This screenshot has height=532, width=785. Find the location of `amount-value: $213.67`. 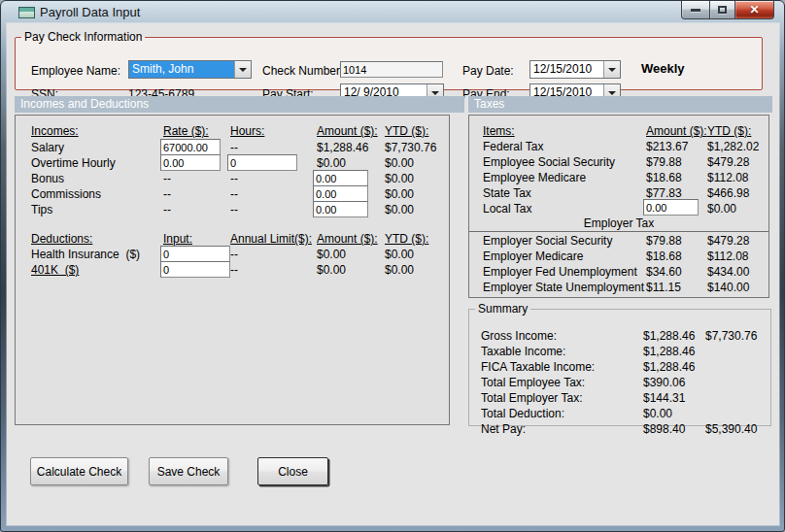

amount-value: $213.67 is located at coordinates (666, 147).